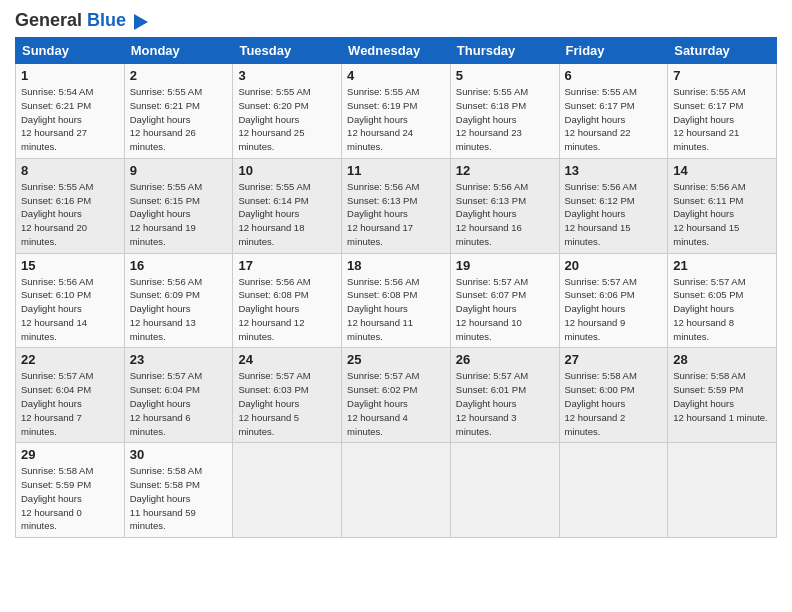  Describe the element at coordinates (396, 490) in the screenshot. I see `calendar-week-row: 29Sunrise: 5:58 AMSunset: 5:59 PMDayligh…` at that location.